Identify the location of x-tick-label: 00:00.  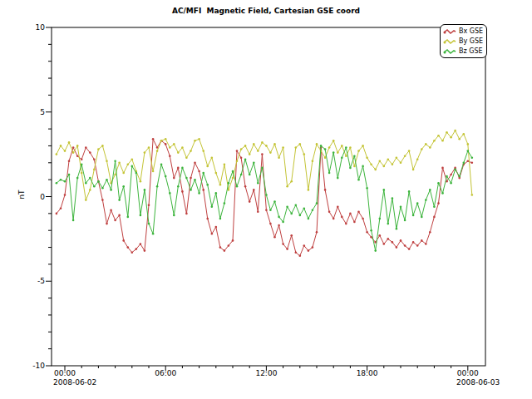
(468, 373).